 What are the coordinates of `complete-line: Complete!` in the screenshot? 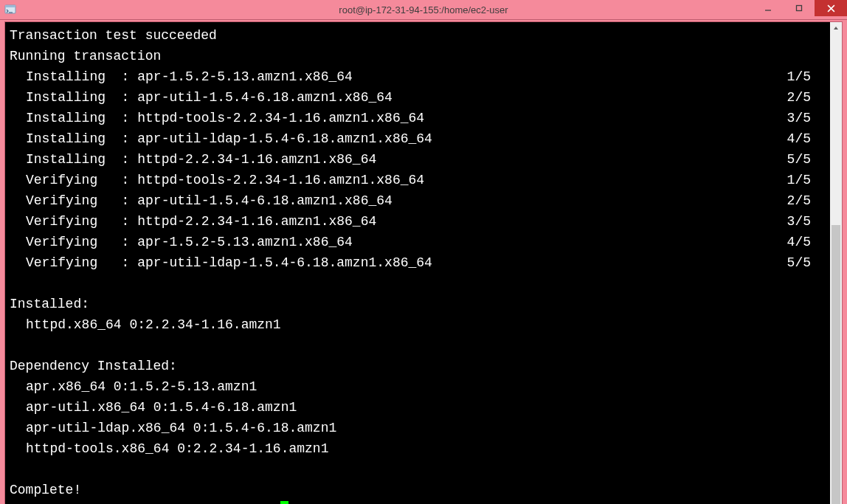 It's located at (418, 490).